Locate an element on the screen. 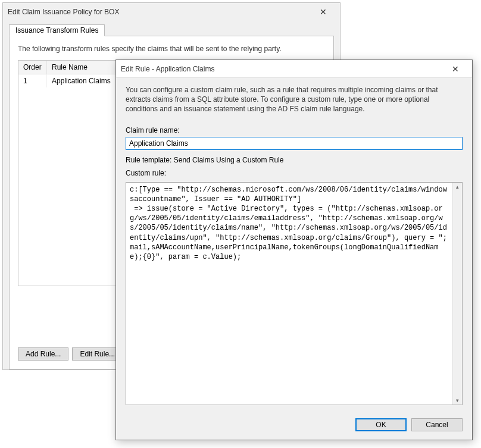 This screenshot has height=448, width=481. description-text: You can configure a custom claim rule, s… is located at coordinates (294, 100).